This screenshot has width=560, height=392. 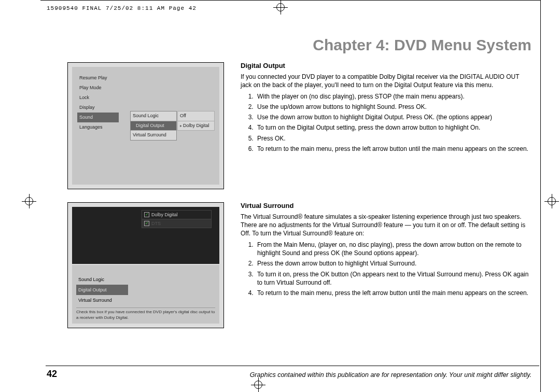 What do you see at coordinates (386, 66) in the screenshot?
I see `section-heading: Digital Output` at bounding box center [386, 66].